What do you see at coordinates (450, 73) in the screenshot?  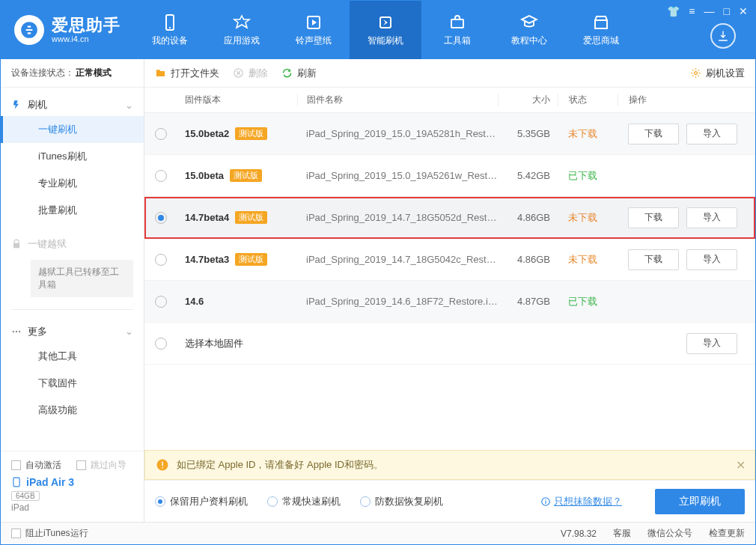 I see `toolbar: 打开文件夹 删除 刷新 刷机设置` at bounding box center [450, 73].